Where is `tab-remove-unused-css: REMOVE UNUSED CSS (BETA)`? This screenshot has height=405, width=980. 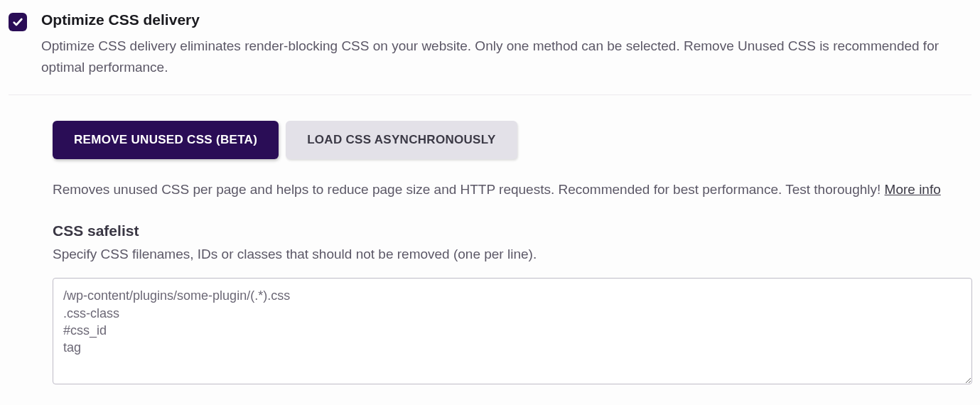
tab-remove-unused-css: REMOVE UNUSED CSS (BETA) is located at coordinates (166, 140).